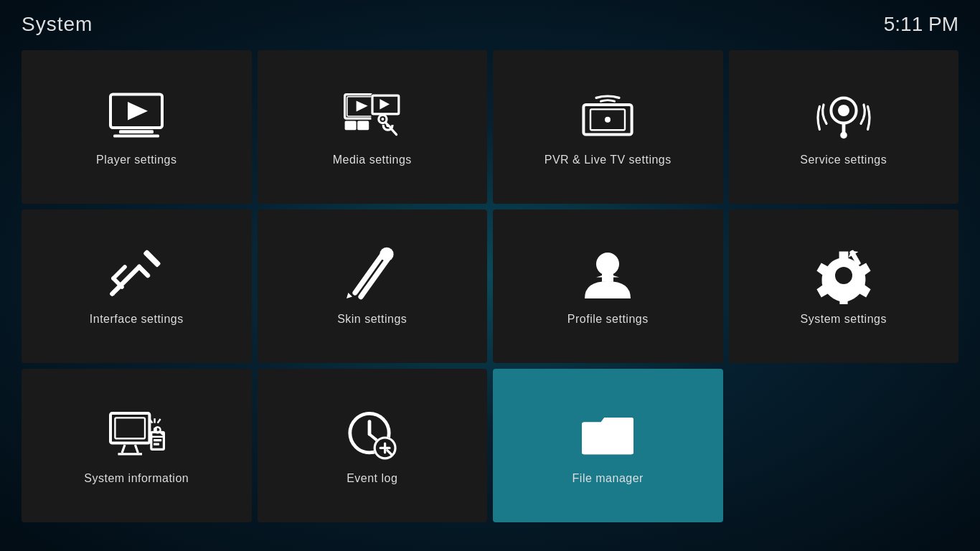 The height and width of the screenshot is (551, 980). Describe the element at coordinates (608, 116) in the screenshot. I see `pvr-icon` at that location.